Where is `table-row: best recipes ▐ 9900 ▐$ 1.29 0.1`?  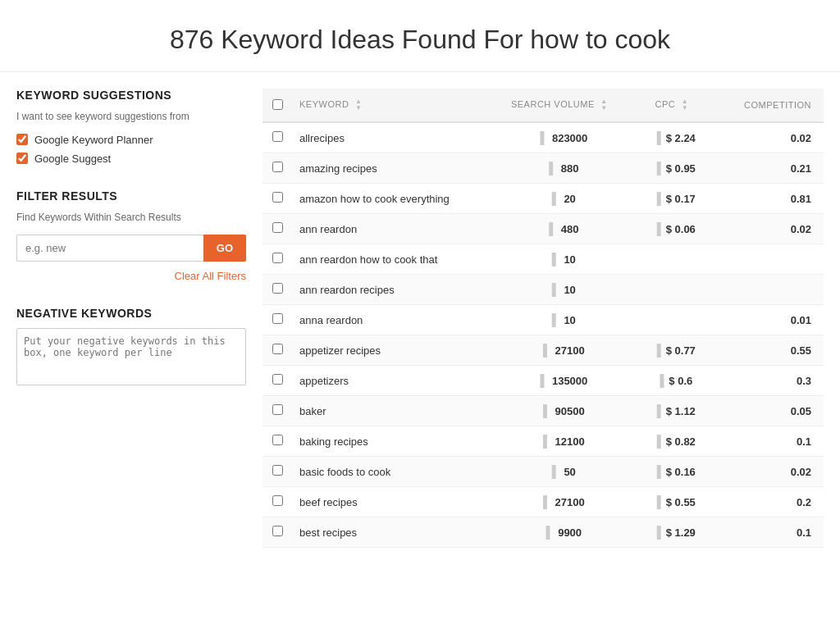
table-row: best recipes ▐ 9900 ▐$ 1.29 0.1 is located at coordinates (543, 533).